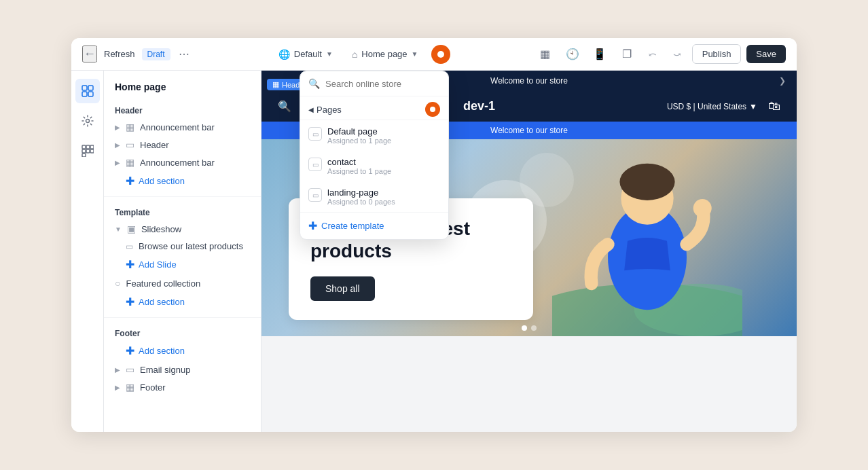 The height and width of the screenshot is (470, 868). What do you see at coordinates (90, 54) in the screenshot?
I see `back-button: ←` at bounding box center [90, 54].